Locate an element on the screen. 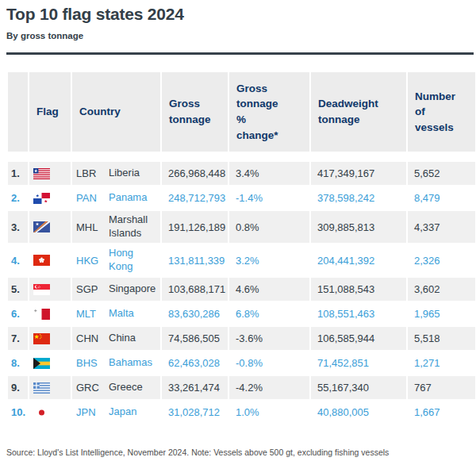 Image resolution: width=476 pixels, height=461 pixels. page-title: Top 10 flag states 2024 is located at coordinates (240, 14).